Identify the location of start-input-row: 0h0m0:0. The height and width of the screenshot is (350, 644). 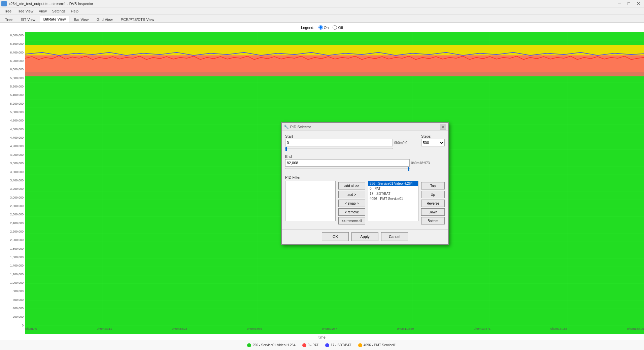
(352, 143).